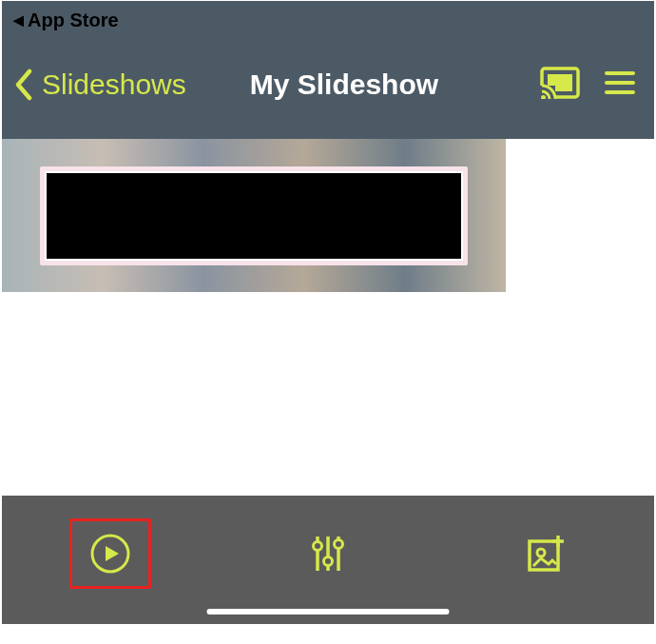 The image size is (656, 644). I want to click on back-triangle-icon: ◀, so click(19, 20).